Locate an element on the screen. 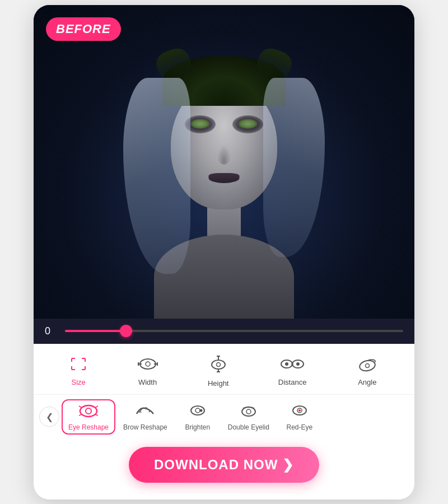 Image resolution: width=448 pixels, height=504 pixels. tool-size: Size is located at coordinates (78, 371).